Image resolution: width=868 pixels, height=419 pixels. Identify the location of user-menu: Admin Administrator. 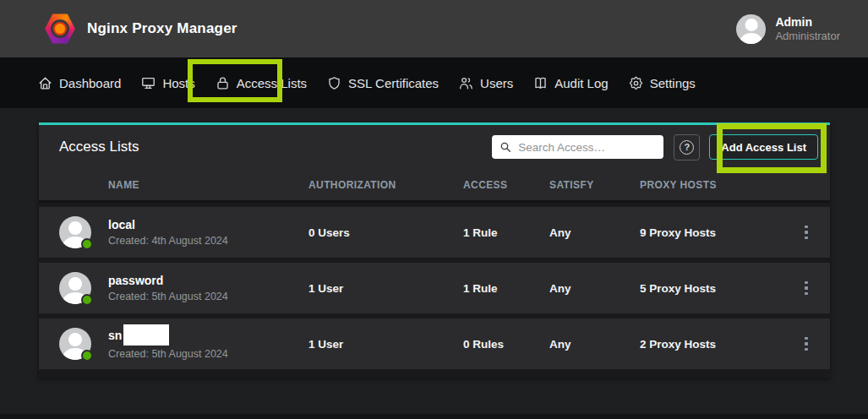
(788, 29).